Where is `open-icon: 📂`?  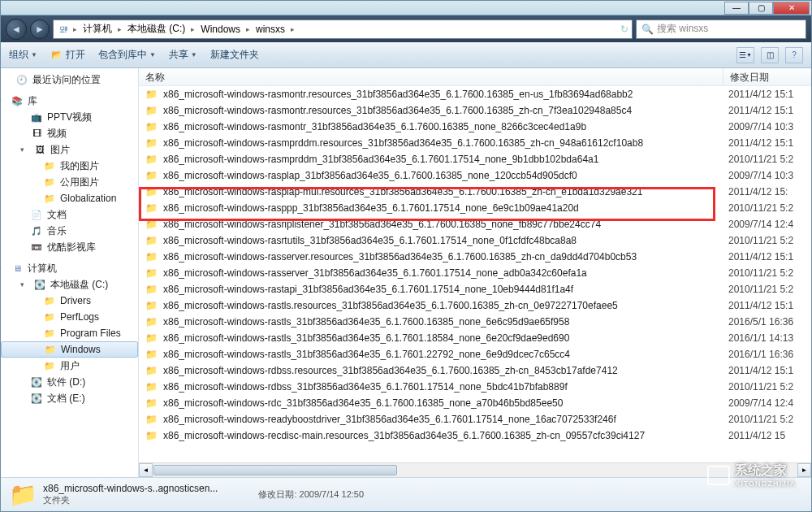
open-icon: 📂 is located at coordinates (57, 55).